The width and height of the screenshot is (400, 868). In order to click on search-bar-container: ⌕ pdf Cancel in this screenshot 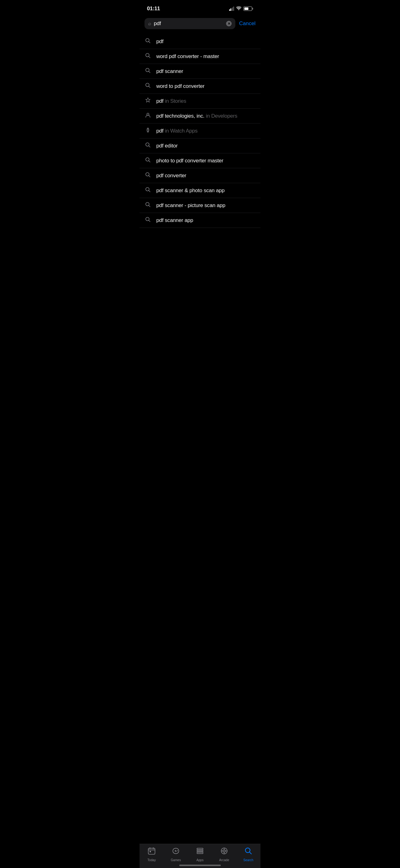, I will do `click(200, 24)`.